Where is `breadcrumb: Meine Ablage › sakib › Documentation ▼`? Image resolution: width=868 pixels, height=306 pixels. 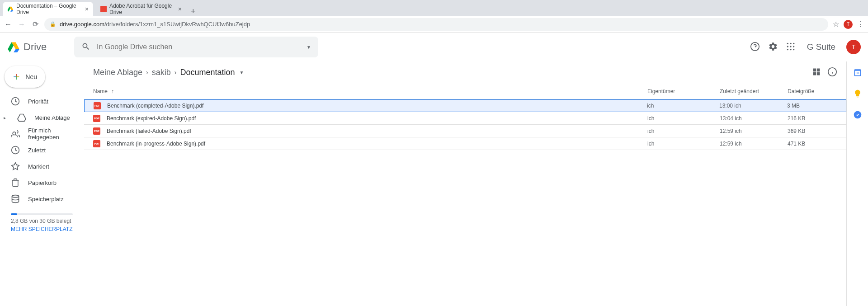
breadcrumb: Meine Ablage › sakib › Documentation ▼ is located at coordinates (168, 72).